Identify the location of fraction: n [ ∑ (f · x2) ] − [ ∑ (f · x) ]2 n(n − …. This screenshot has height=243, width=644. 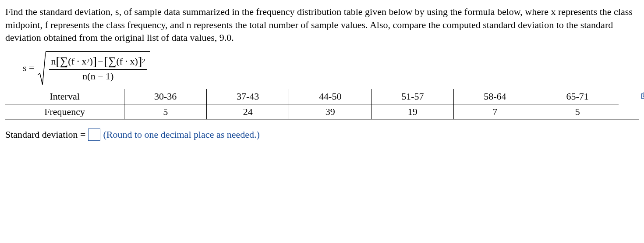
(98, 68).